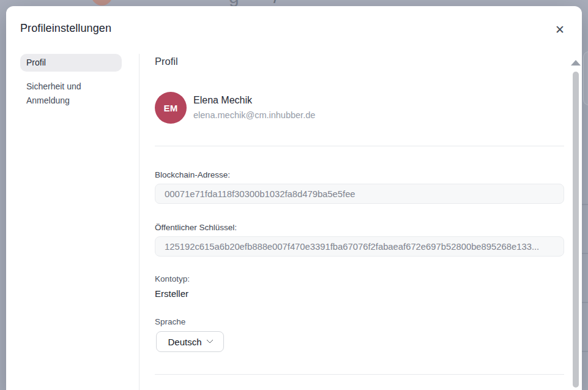  I want to click on user-name: Elena Mechik, so click(223, 100).